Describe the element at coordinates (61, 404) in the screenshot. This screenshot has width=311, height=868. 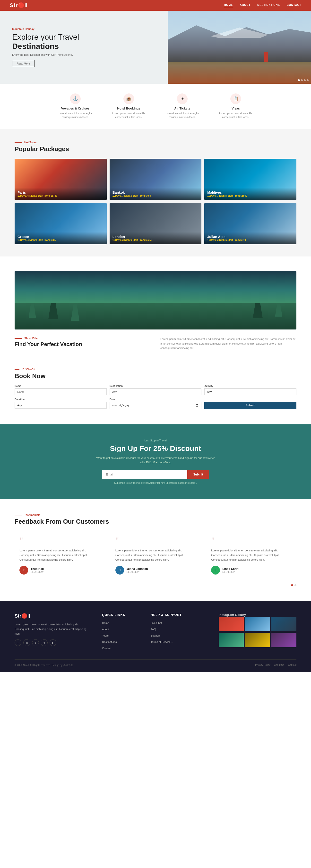
I see `duration-group: Duration Any` at that location.